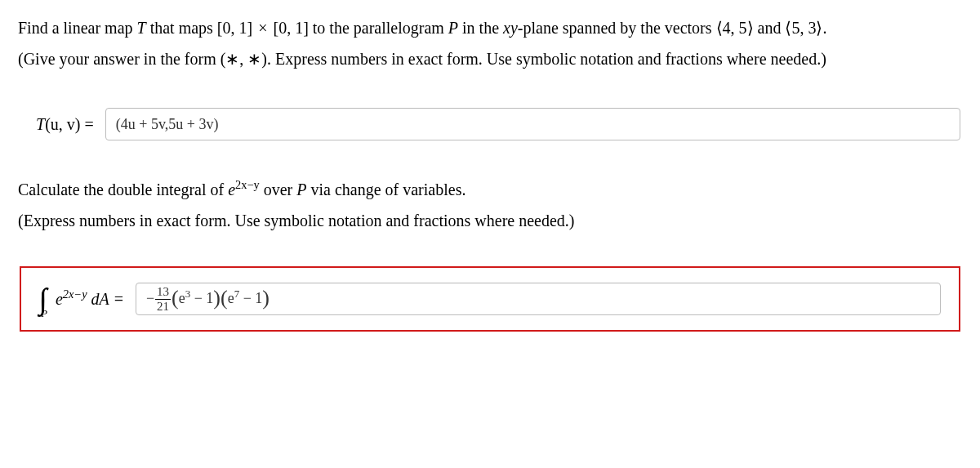  I want to click on answer2-row: ∫∫P e2x−y dA = −1321(e3 − 1)(e7 − 1), so click(490, 299).